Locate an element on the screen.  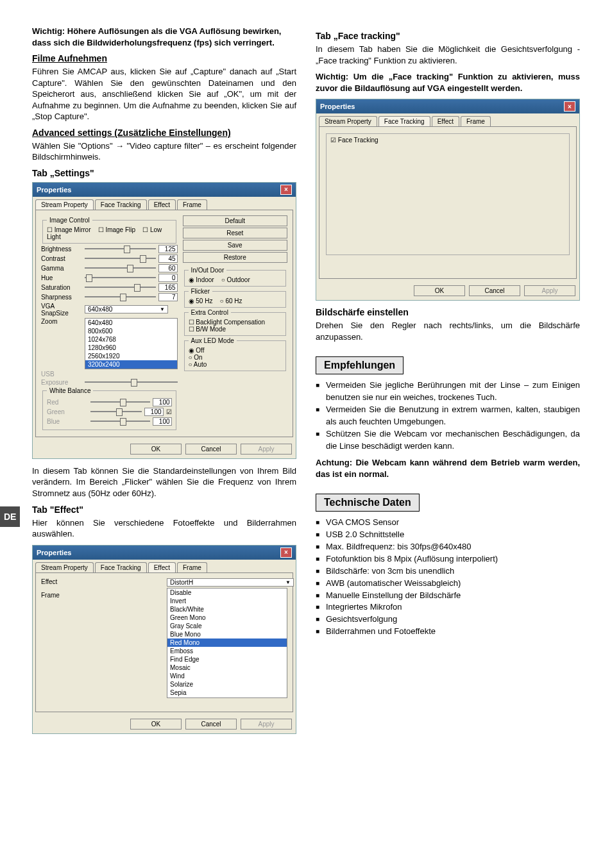
white-balance-legend: White Balance is located at coordinates (70, 391).